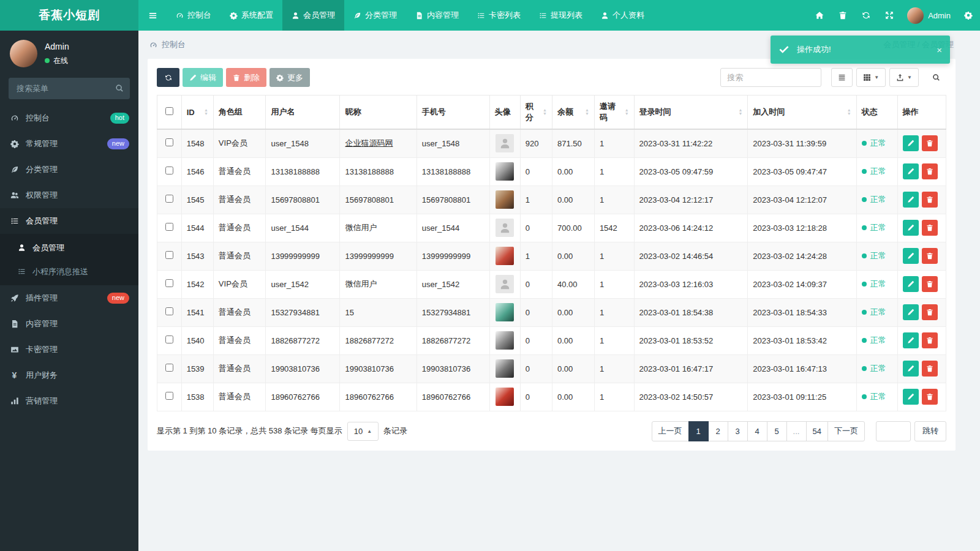  Describe the element at coordinates (363, 431) in the screenshot. I see `per-page-select: 10▲` at that location.